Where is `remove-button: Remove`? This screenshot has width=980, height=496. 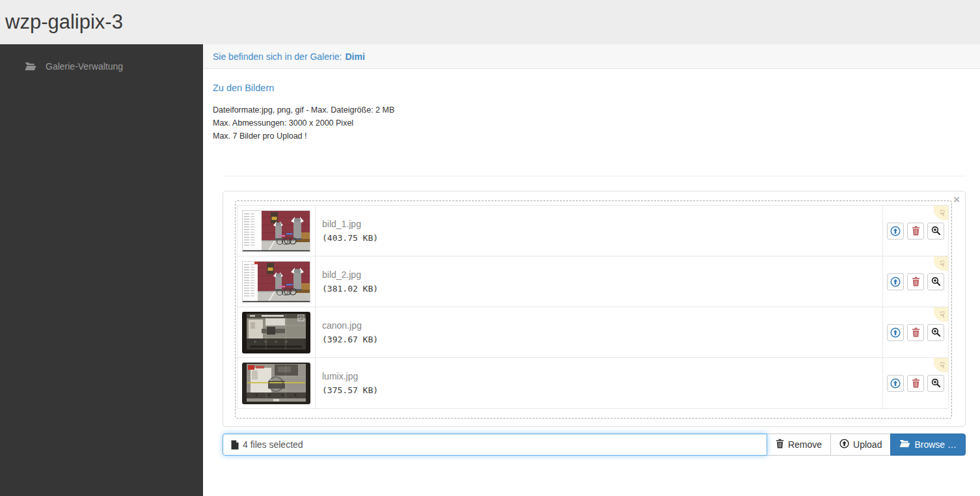 remove-button: Remove is located at coordinates (799, 445).